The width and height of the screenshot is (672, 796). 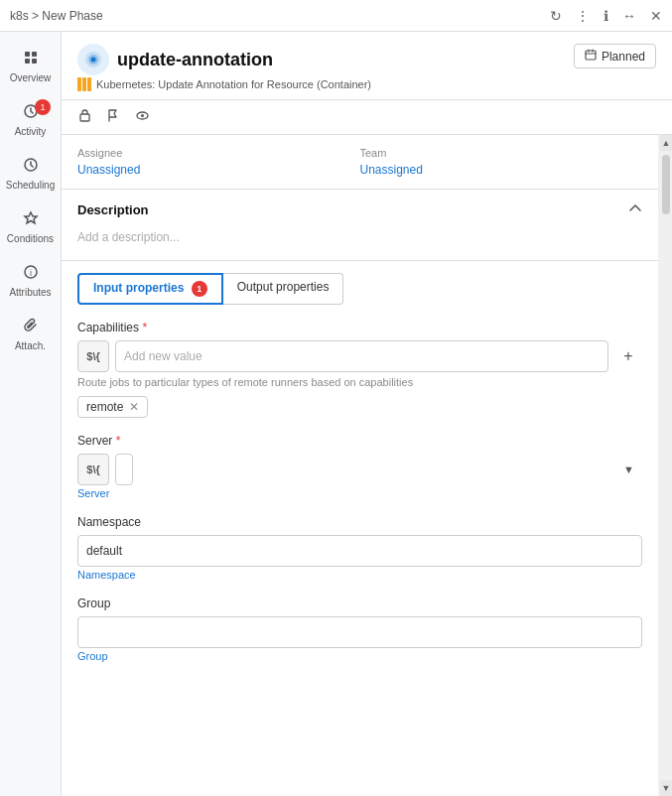 What do you see at coordinates (359, 522) in the screenshot?
I see `namespace-label: Namespace` at bounding box center [359, 522].